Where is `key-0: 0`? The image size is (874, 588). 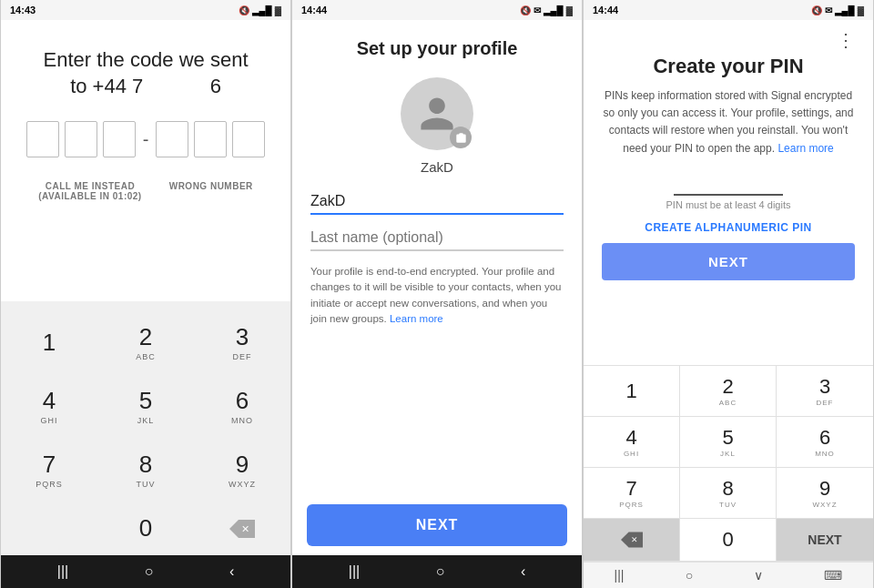
key-0: 0 is located at coordinates (146, 528).